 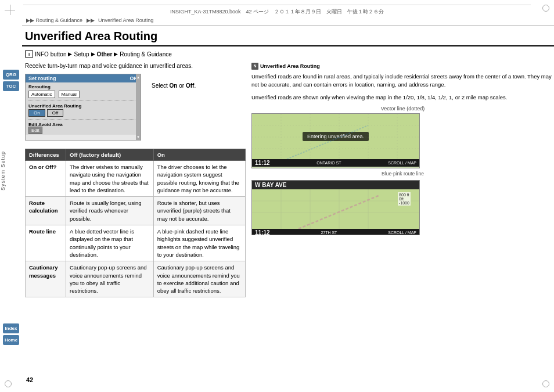 What do you see at coordinates (116, 54) in the screenshot?
I see `arrow-3: ▶` at bounding box center [116, 54].